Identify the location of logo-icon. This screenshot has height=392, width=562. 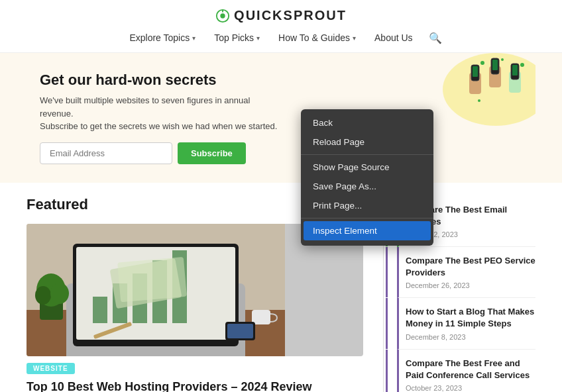
(223, 16).